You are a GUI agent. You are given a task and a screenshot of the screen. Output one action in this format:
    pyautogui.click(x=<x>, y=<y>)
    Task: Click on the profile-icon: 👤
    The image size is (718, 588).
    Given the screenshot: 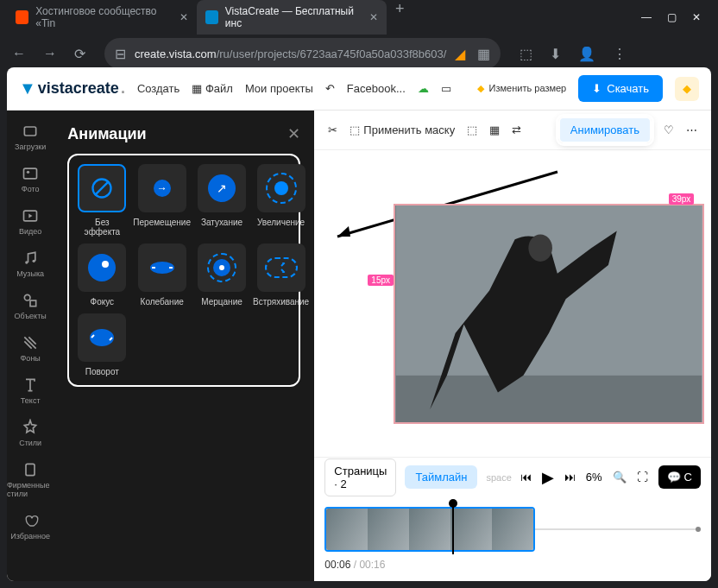 What is the action you would take?
    pyautogui.click(x=587, y=54)
    